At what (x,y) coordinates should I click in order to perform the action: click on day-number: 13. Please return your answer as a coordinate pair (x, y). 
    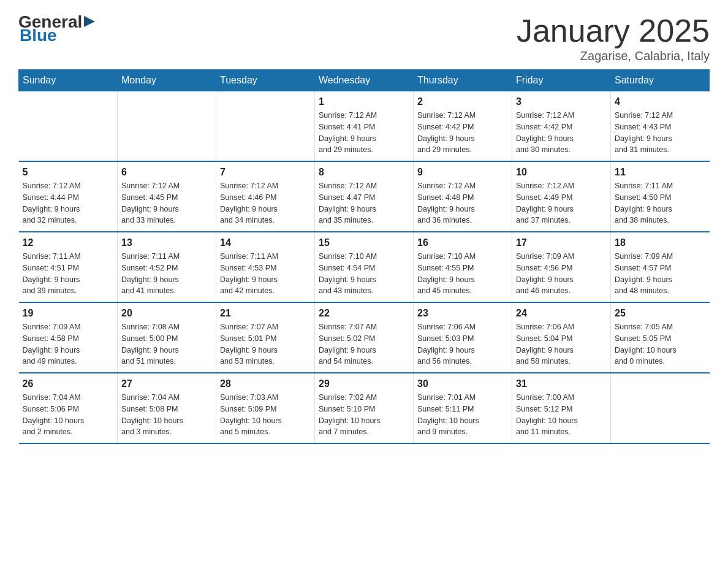
    Looking at the image, I should click on (167, 243).